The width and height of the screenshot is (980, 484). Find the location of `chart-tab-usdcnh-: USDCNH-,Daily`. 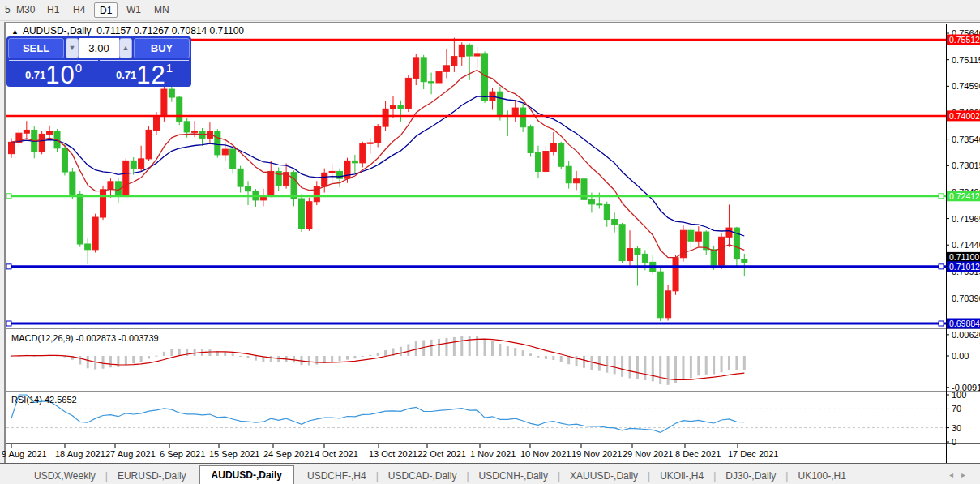

chart-tab-usdcnh-: USDCNH-,Daily is located at coordinates (514, 476).